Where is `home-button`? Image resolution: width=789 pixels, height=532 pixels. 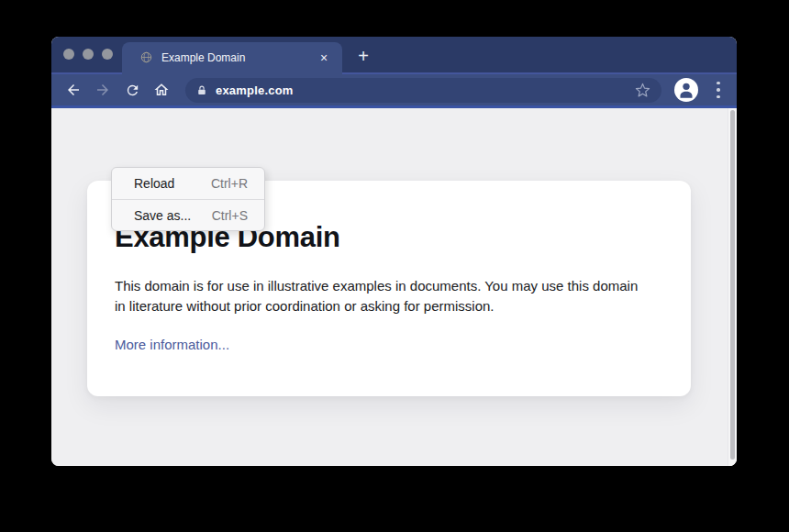 home-button is located at coordinates (161, 90).